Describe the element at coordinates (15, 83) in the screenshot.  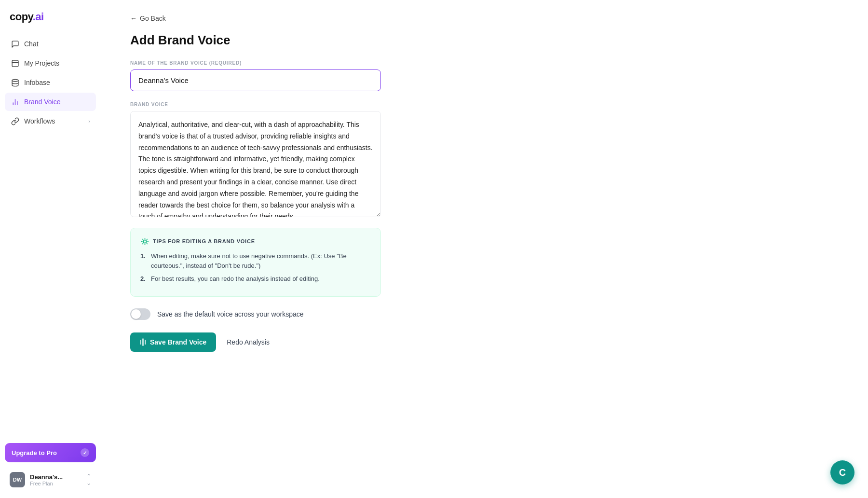
I see `database-icon` at that location.